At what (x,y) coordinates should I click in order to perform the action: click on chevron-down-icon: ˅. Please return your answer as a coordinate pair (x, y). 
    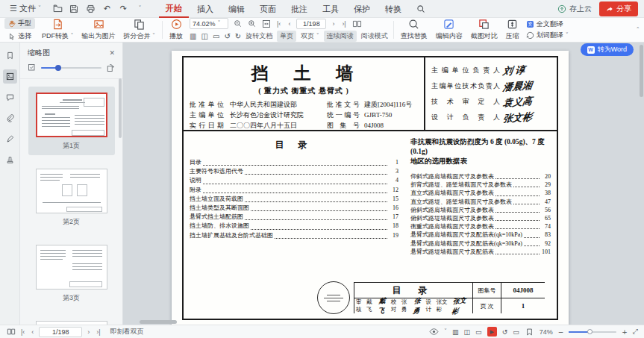
    Looking at the image, I should click on (446, 331).